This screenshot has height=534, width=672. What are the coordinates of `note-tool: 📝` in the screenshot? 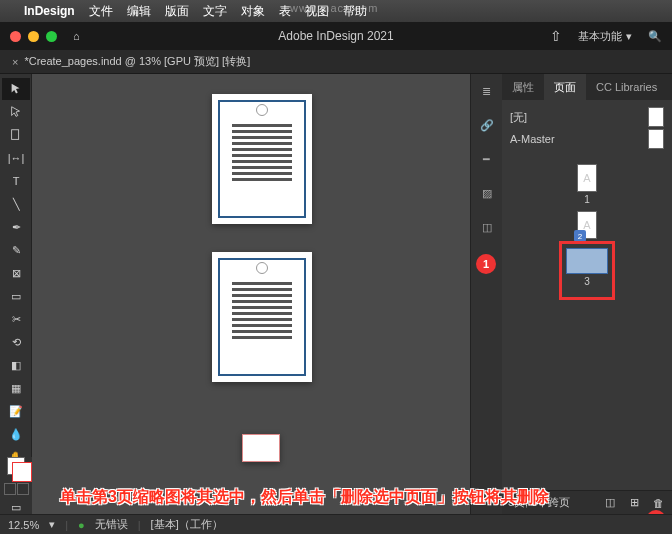 It's located at (16, 411).